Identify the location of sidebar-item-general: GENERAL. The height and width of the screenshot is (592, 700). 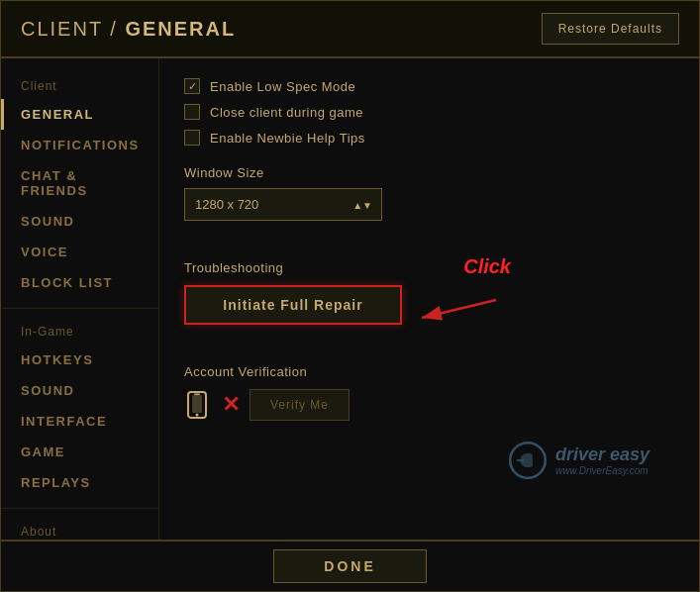
(79, 115).